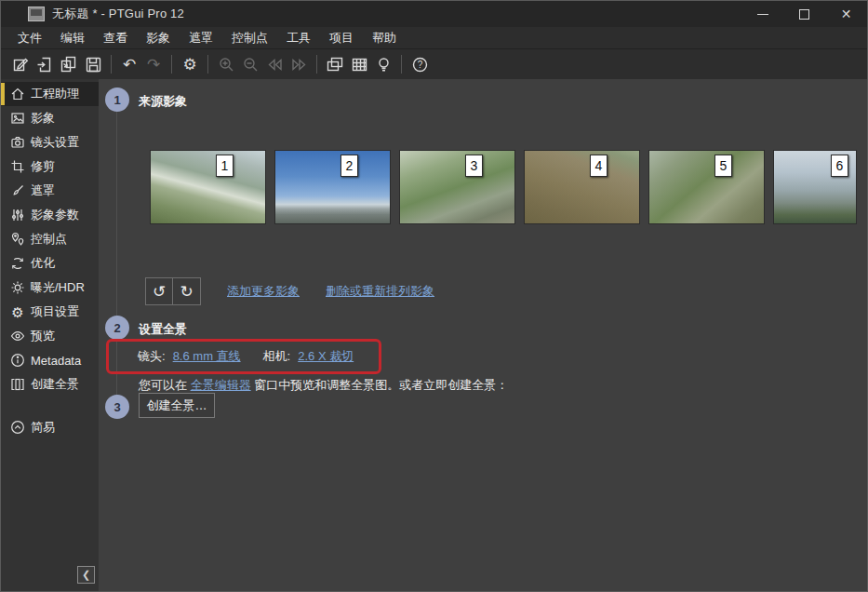  I want to click on previous-image-icon, so click(274, 64).